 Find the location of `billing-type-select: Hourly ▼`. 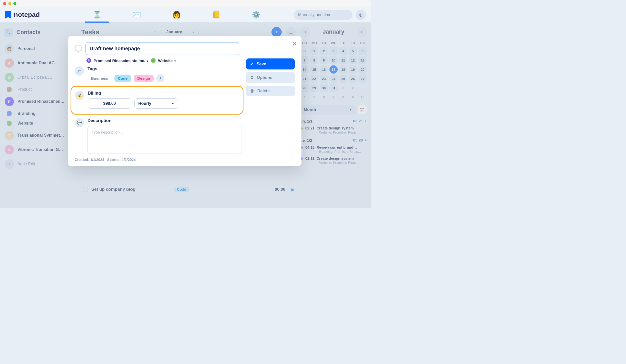

billing-type-select: Hourly ▼ is located at coordinates (156, 104).